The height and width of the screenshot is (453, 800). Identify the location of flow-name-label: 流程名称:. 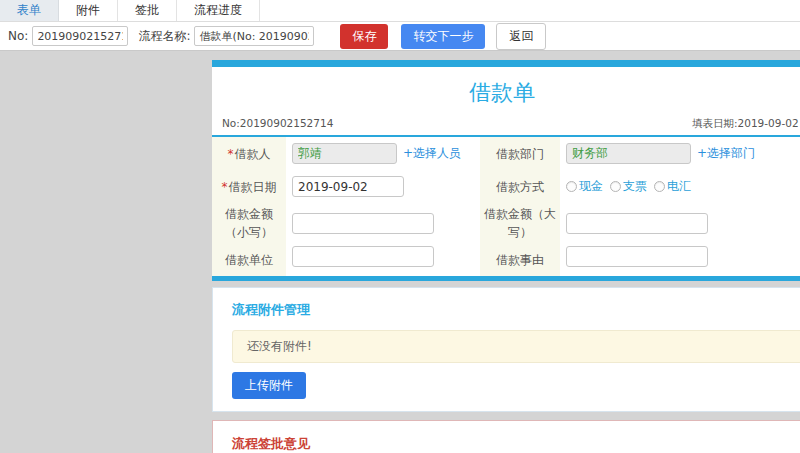
(164, 36).